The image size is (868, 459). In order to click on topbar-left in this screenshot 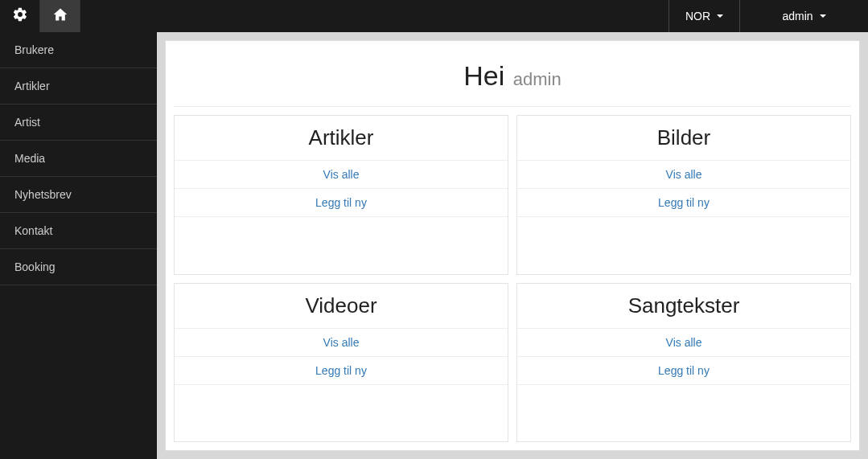, I will do `click(40, 16)`.